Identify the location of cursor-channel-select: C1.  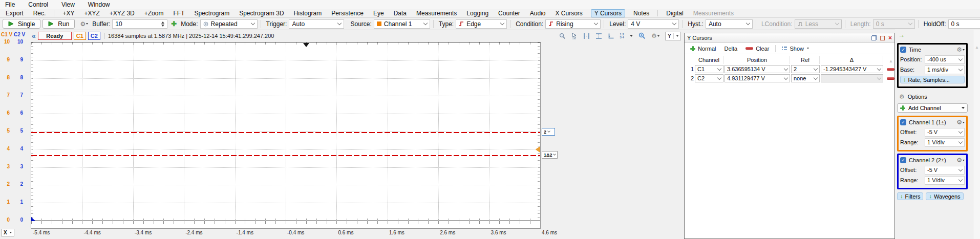
(709, 69).